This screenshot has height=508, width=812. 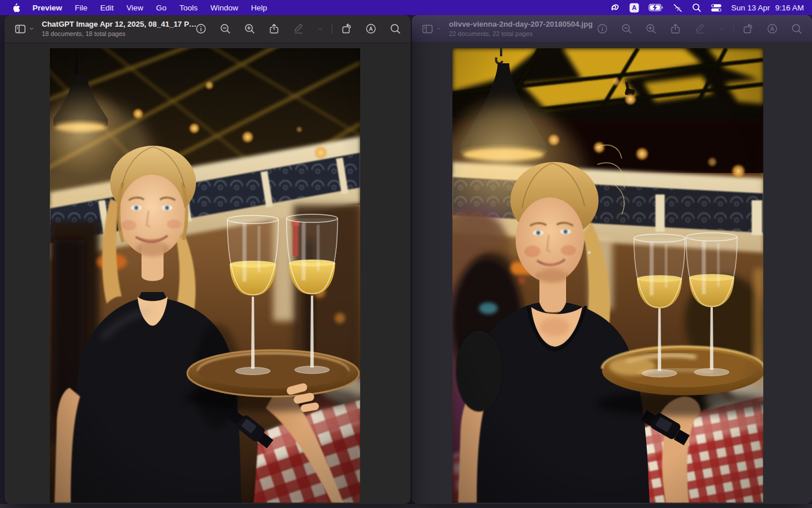 What do you see at coordinates (406, 506) in the screenshot?
I see `desktop-bottom-strip` at bounding box center [406, 506].